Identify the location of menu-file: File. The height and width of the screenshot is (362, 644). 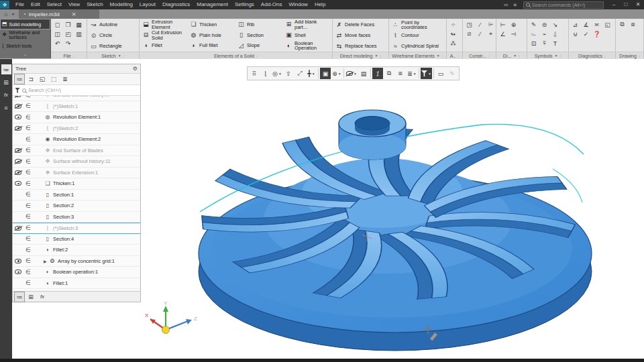
(20, 5).